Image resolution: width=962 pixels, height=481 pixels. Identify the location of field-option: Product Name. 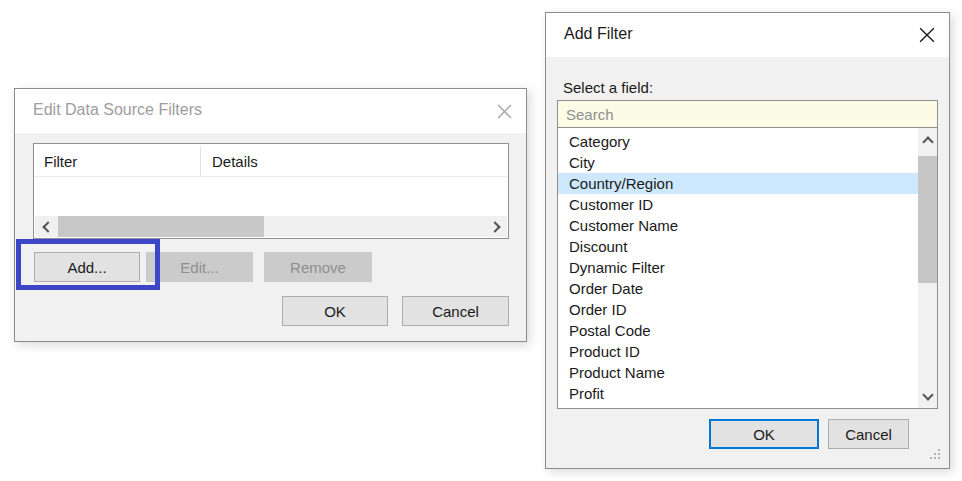
(738, 372).